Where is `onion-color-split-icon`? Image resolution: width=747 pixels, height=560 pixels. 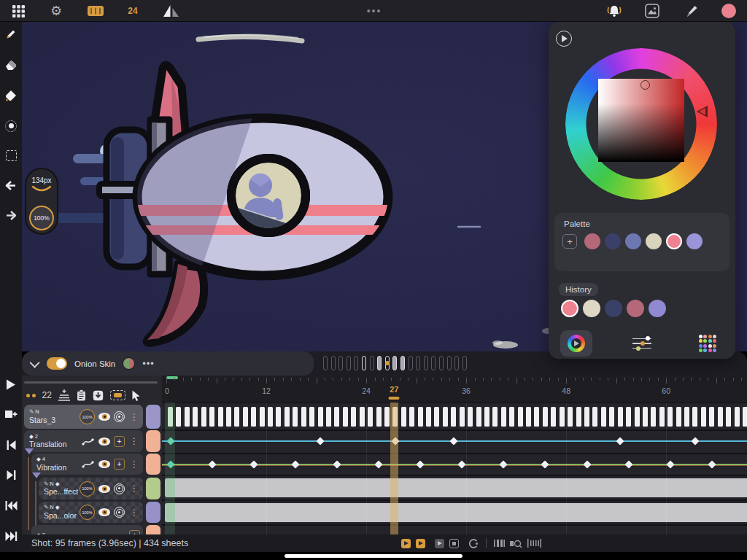 onion-color-split-icon is located at coordinates (128, 363).